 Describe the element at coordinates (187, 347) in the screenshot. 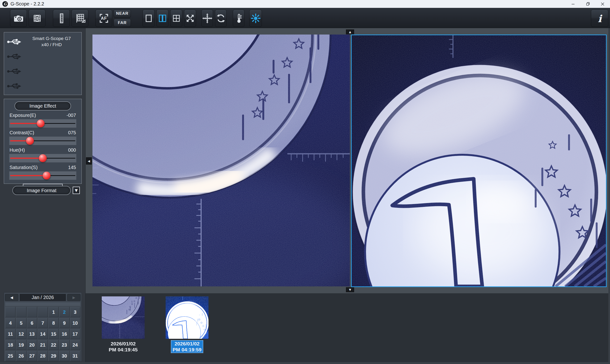

I see `gallery-item-label-selected: 2026/01/02 PM 04:19:59` at that location.